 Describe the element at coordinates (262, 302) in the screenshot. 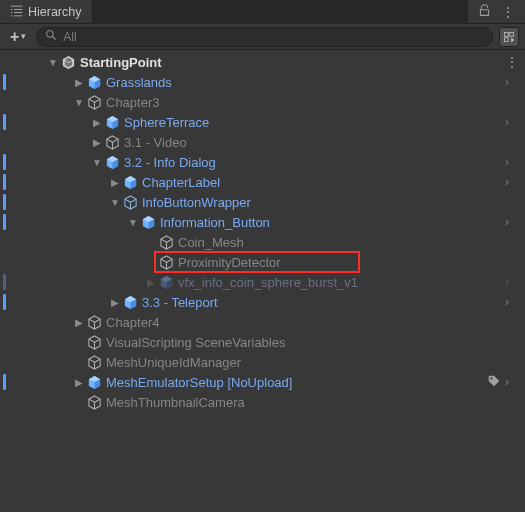

I see `tree-row: ▶ 3.3 - Teleport ›` at that location.